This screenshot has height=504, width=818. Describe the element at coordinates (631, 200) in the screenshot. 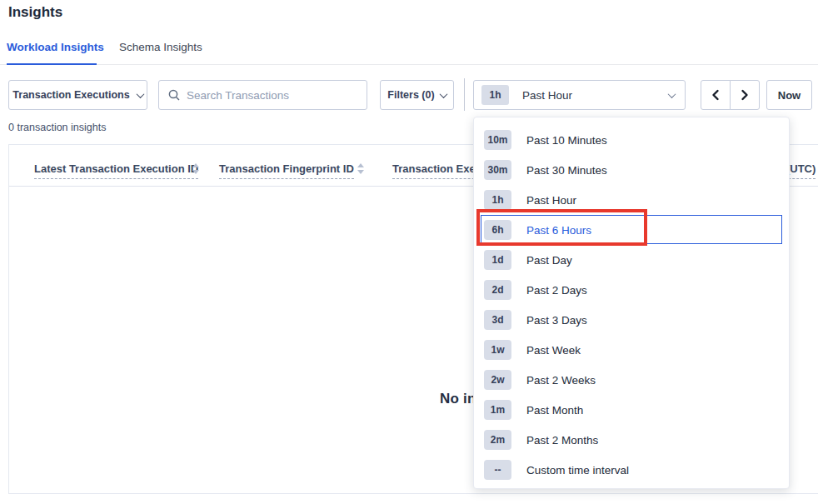

I see `time-option-1h: 1hPast Hour` at that location.